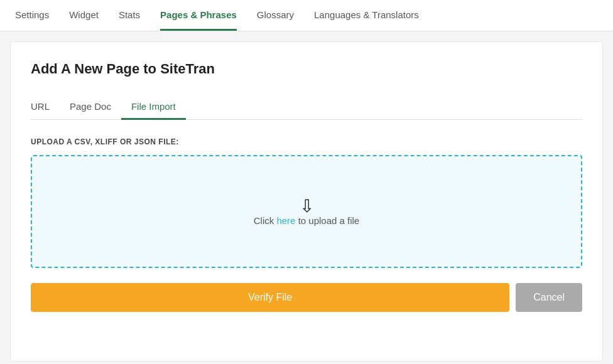 This screenshot has width=613, height=364. What do you see at coordinates (306, 69) in the screenshot?
I see `page-title: Add A New Page to SiteTran` at bounding box center [306, 69].